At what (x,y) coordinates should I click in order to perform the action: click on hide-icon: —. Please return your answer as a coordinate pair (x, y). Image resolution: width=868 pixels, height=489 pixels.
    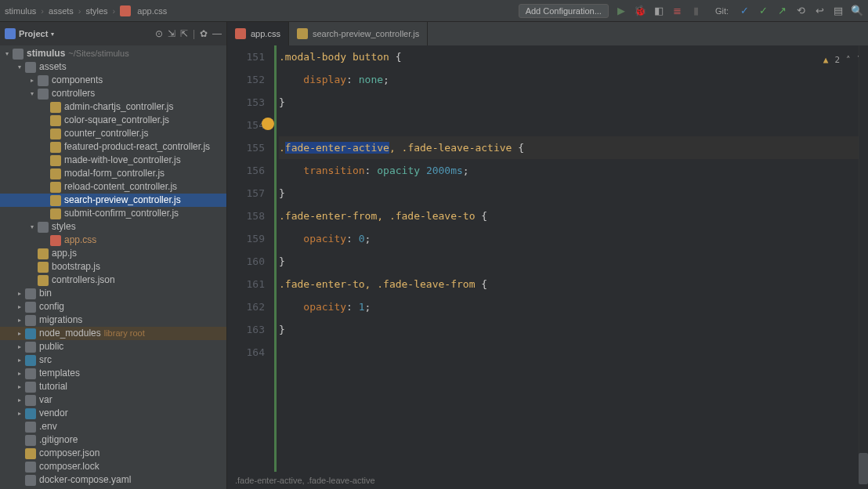
    Looking at the image, I should click on (217, 34).